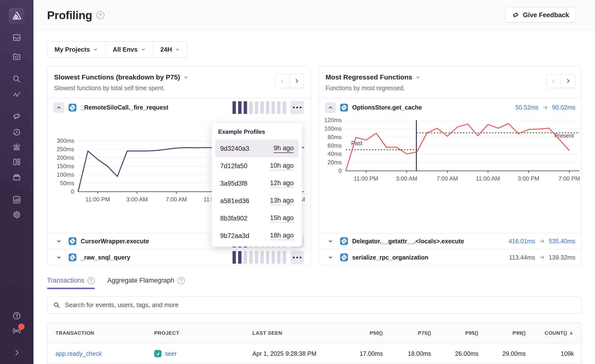 The image size is (595, 364). I want to click on transactions-table: TRANSACTION PROJECT LAST SEEN P50() P75(…, so click(314, 343).